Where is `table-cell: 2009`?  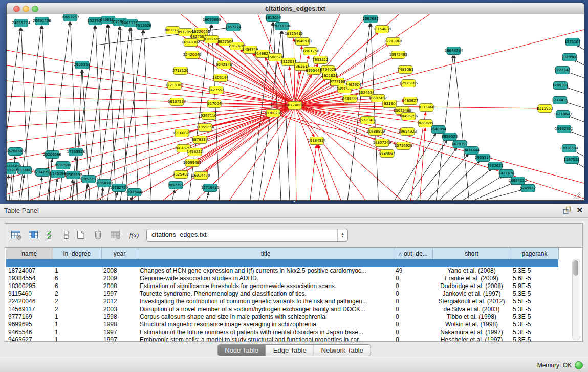
table-cell: 2009 is located at coordinates (120, 278).